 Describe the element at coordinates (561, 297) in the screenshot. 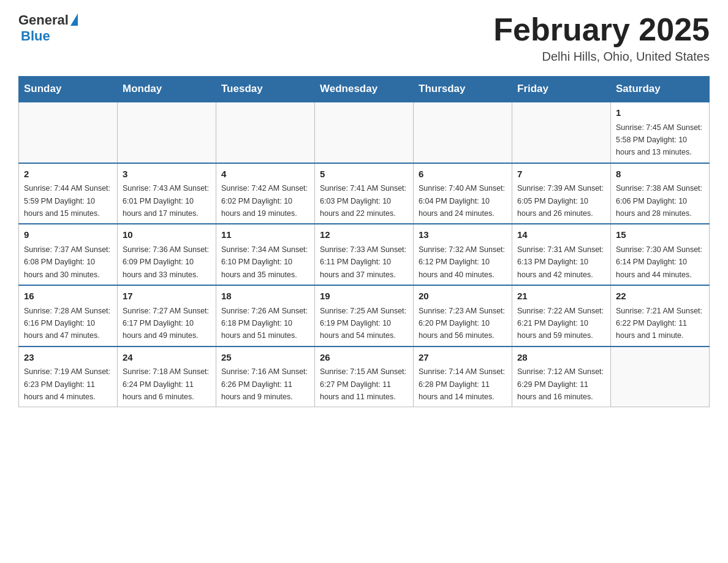

I see `day-number: 21` at that location.